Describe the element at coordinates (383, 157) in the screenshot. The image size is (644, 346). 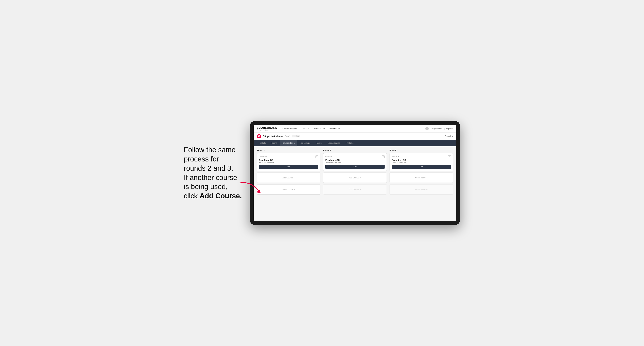
I see `course-delete-r2: ○` at that location.